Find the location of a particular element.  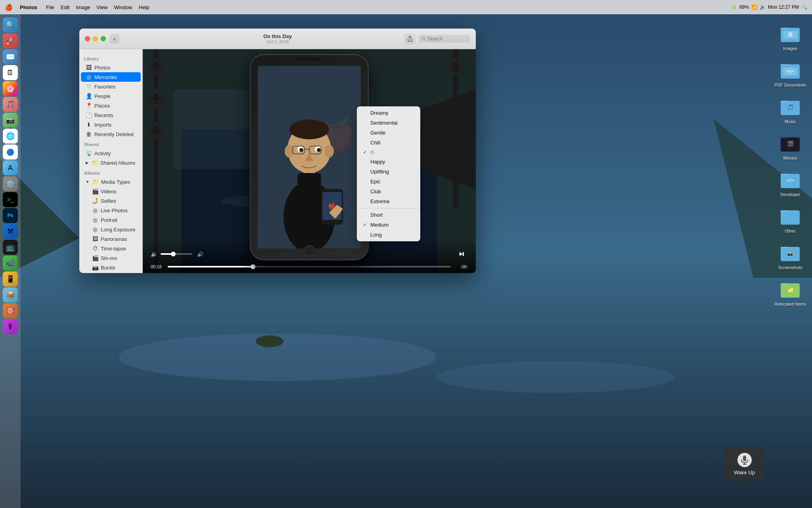

dock-misc1: 📱 is located at coordinates (10, 279).